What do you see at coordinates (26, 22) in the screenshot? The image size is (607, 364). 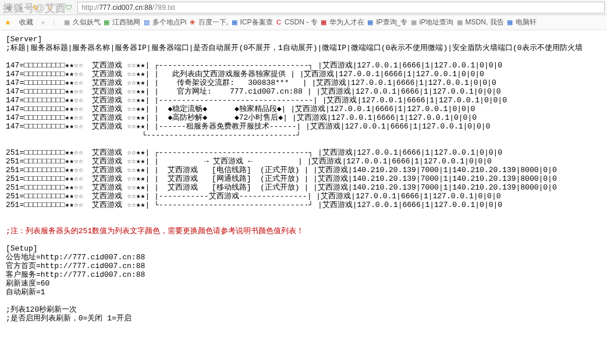 I see `favorites-label: 收藏` at bounding box center [26, 22].